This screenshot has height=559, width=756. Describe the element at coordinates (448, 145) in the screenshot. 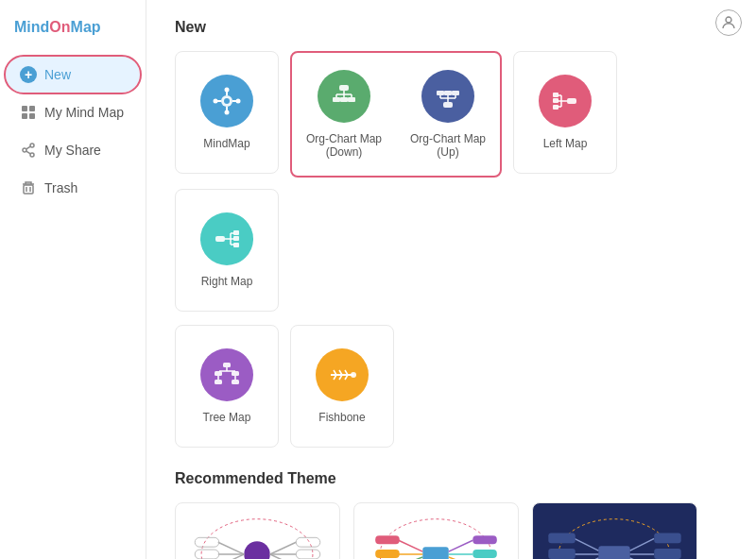

I see `org-up-label: Org-Chart Map (Up)` at that location.